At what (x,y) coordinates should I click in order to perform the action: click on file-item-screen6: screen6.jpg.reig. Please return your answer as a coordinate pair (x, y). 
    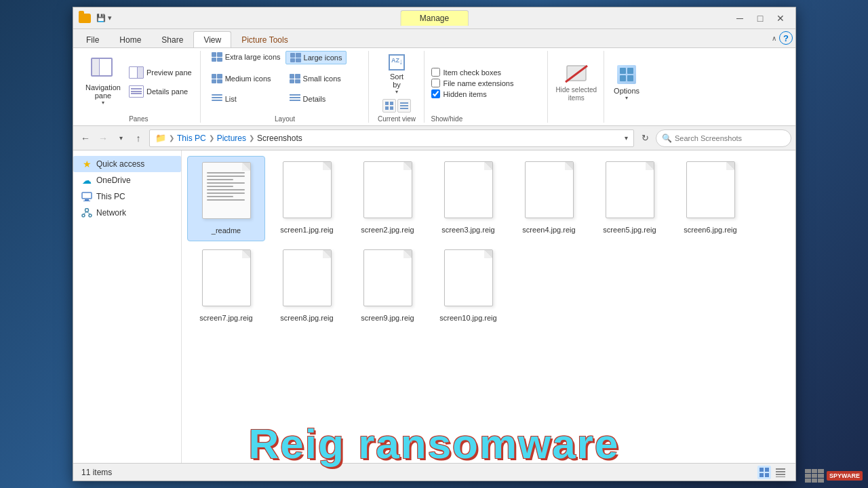
    Looking at the image, I should click on (711, 199).